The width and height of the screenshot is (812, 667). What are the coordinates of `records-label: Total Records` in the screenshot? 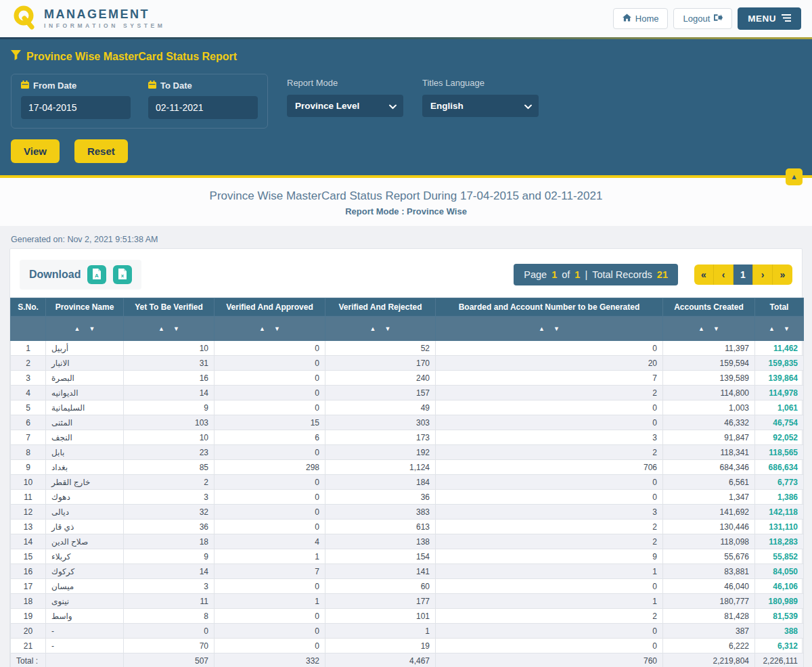 It's located at (623, 275).